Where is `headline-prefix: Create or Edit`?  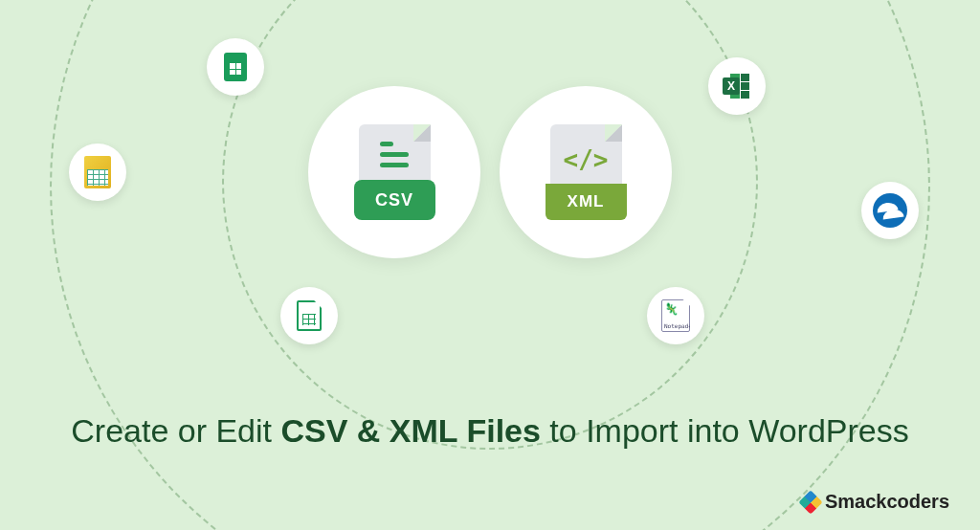 headline-prefix: Create or Edit is located at coordinates (176, 431).